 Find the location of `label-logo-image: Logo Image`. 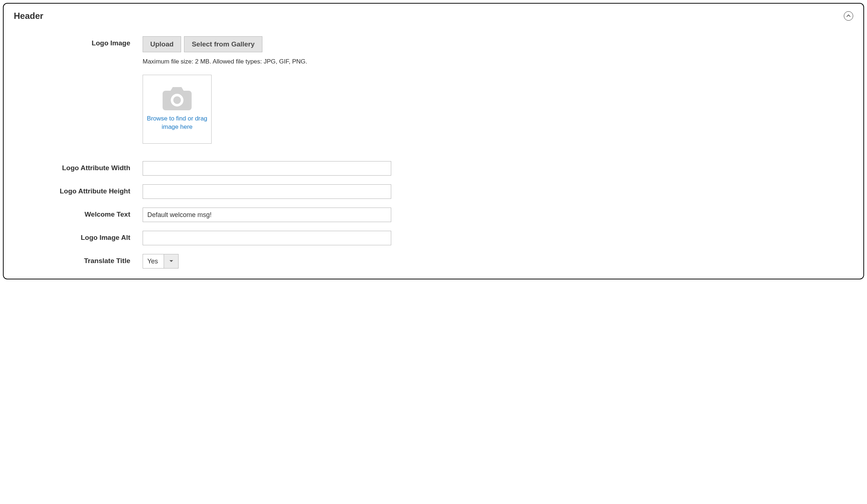

label-logo-image: Logo Image is located at coordinates (78, 42).